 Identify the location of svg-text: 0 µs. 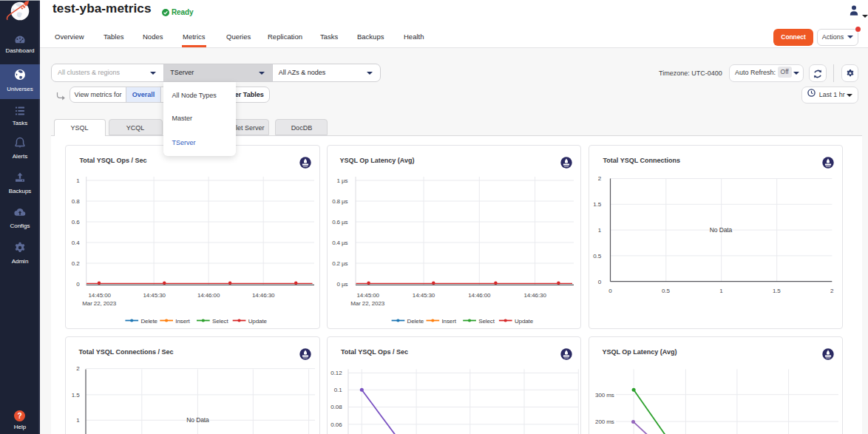
(343, 284).